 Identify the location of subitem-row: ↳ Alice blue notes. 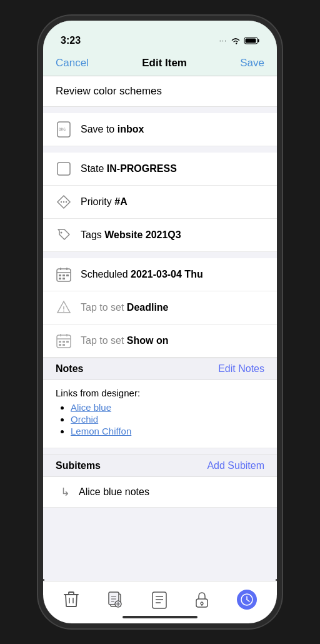
(160, 493).